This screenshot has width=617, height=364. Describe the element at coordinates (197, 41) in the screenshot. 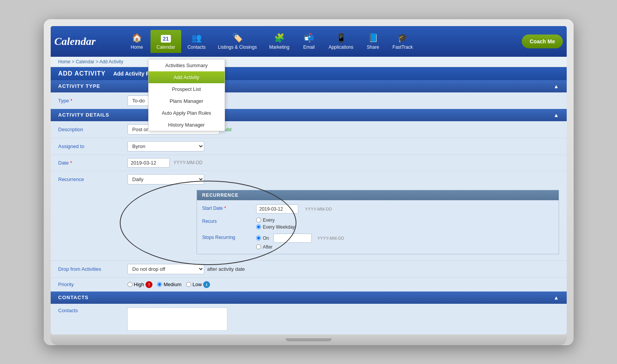

I see `nav-contacts: 👥 Contacts` at that location.